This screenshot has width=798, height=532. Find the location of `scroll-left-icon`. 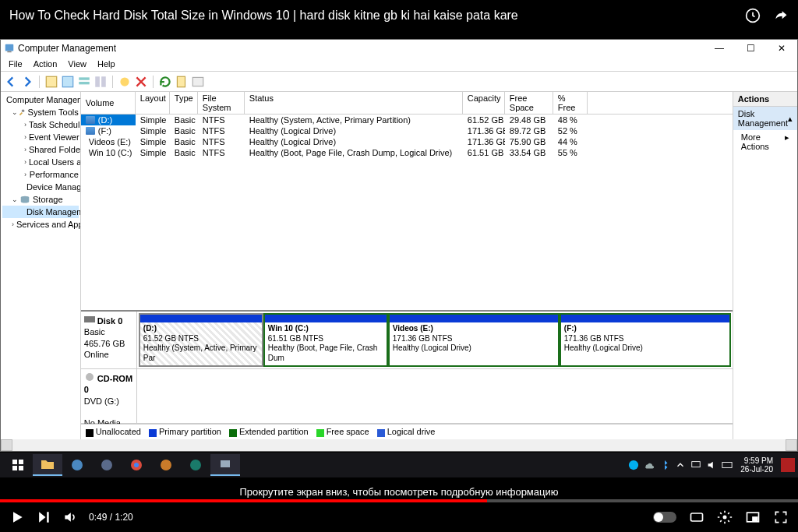

scroll-left-icon is located at coordinates (6, 446).